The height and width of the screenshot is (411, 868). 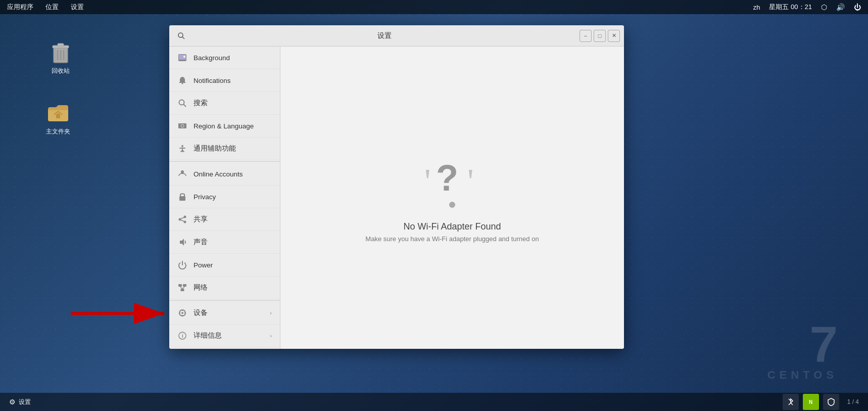 What do you see at coordinates (25, 402) in the screenshot?
I see `taskbar-settings-label: 设置` at bounding box center [25, 402].